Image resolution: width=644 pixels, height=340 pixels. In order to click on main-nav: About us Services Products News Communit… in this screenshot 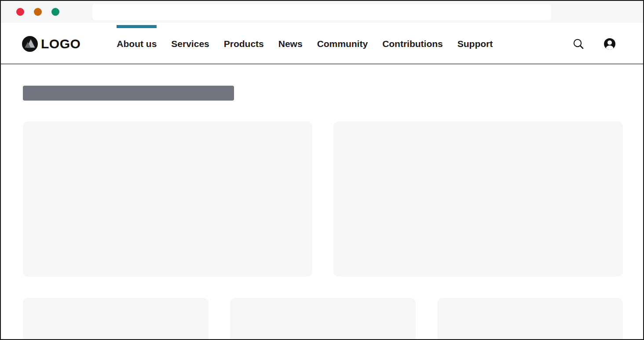, I will do `click(304, 44)`.